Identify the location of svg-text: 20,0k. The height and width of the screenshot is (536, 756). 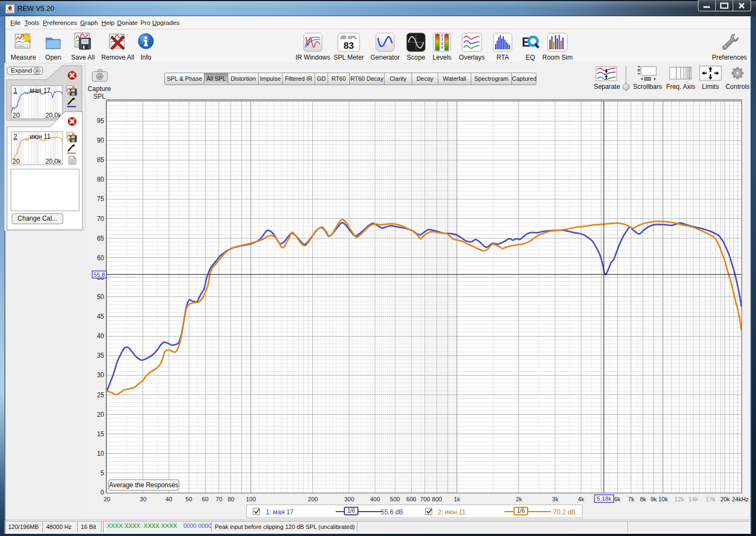
(54, 162).